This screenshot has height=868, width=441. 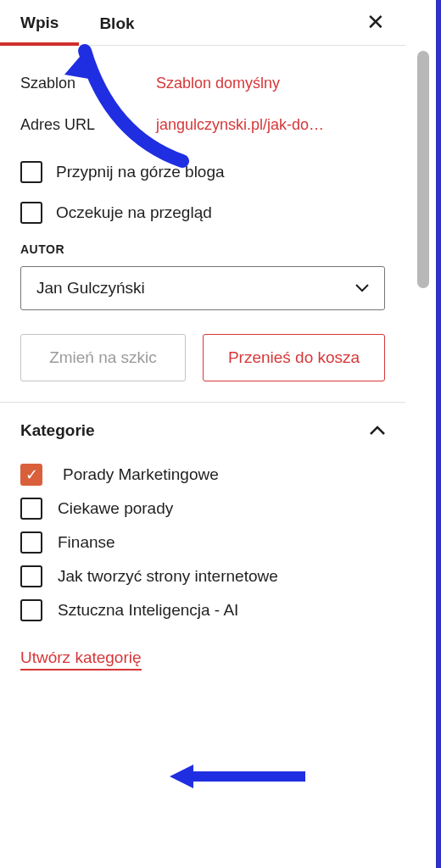 What do you see at coordinates (31, 213) in the screenshot?
I see `pending-checkbox` at bounding box center [31, 213].